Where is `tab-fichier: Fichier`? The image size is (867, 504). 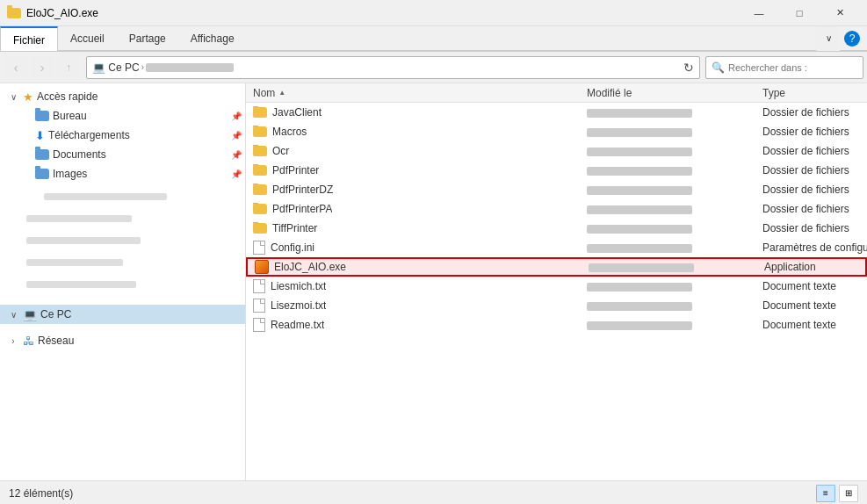 tab-fichier: Fichier is located at coordinates (29, 39).